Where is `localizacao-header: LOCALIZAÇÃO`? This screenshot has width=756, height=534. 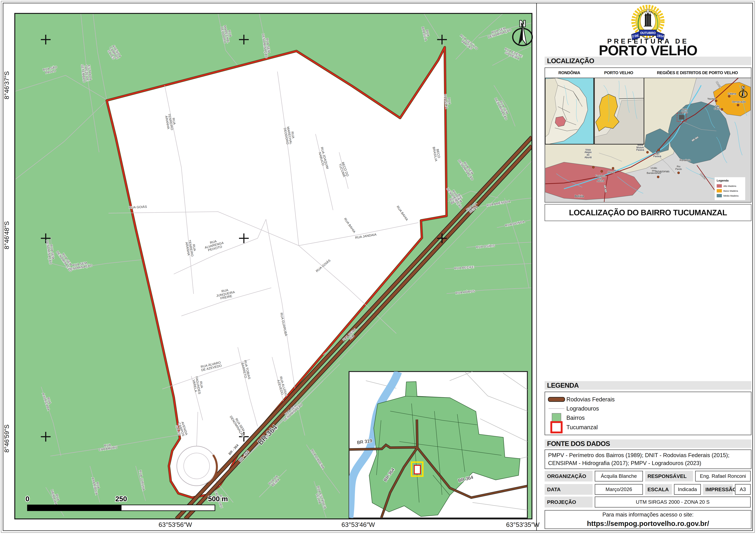
localizacao-header: LOCALIZAÇÃO is located at coordinates (648, 61).